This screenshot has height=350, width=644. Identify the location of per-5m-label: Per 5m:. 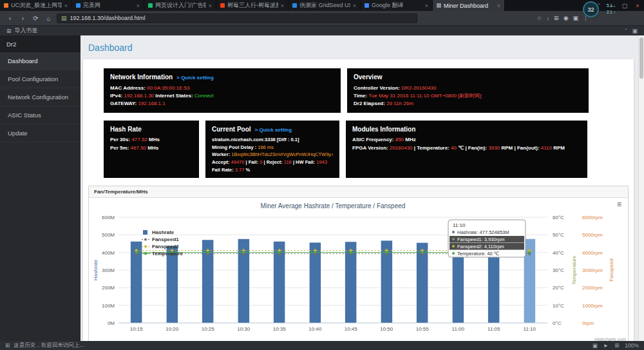
(120, 148).